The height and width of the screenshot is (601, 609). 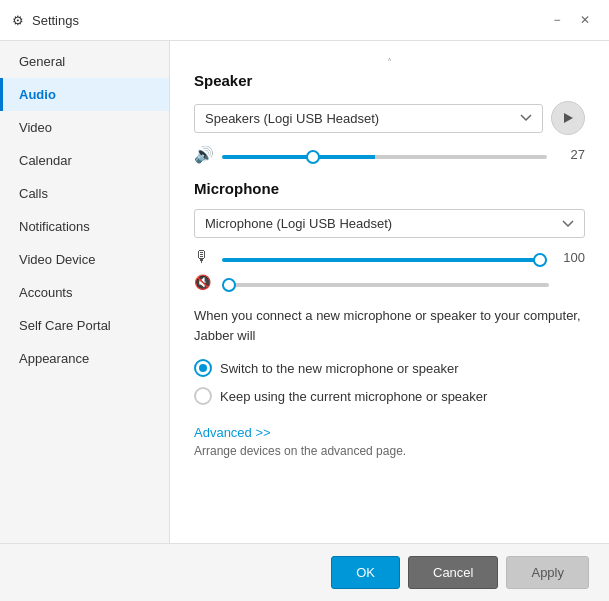 I want to click on title-bar-left: ⚙ Settings, so click(x=46, y=20).